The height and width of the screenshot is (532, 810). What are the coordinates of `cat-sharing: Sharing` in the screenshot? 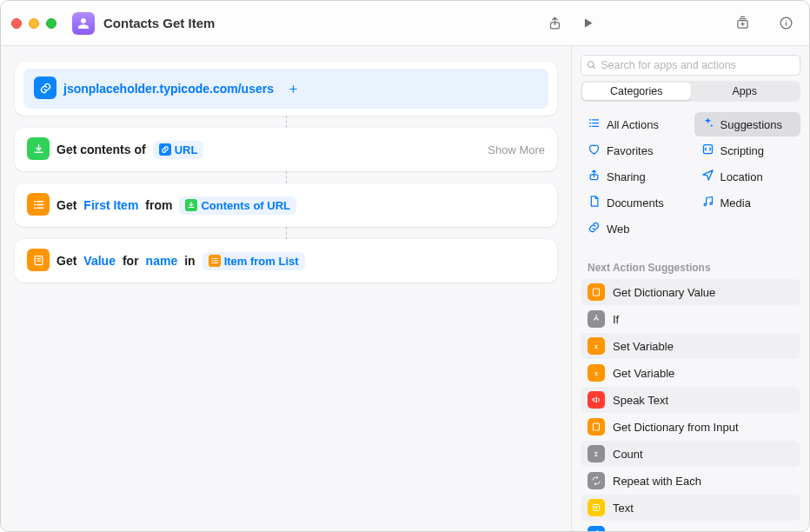 It's located at (634, 176).